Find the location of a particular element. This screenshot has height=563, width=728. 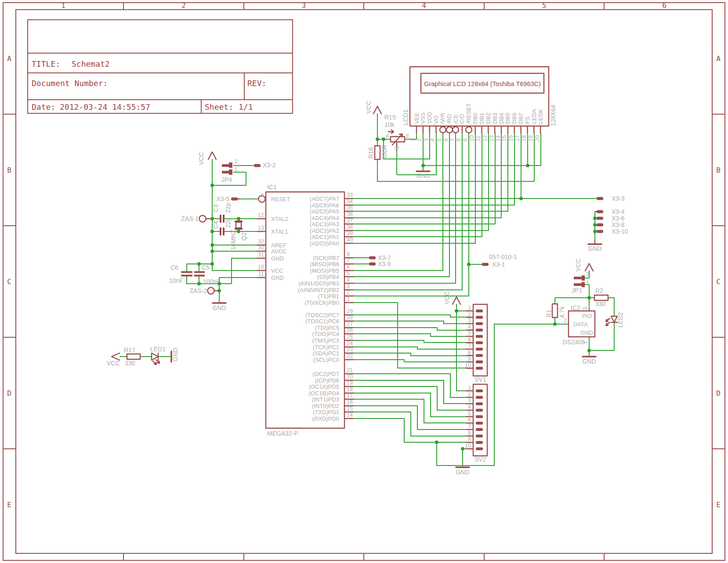

sv2-pin-number: 10 is located at coordinates (468, 446).